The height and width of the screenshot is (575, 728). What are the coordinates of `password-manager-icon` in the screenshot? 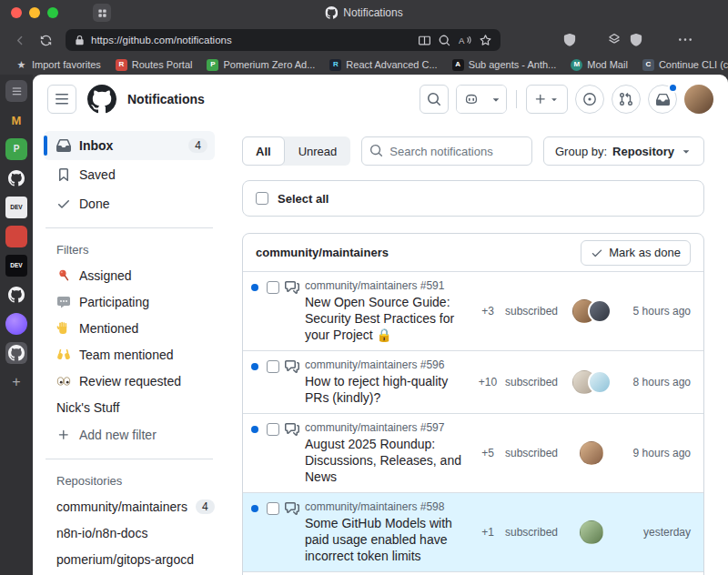 It's located at (636, 40).